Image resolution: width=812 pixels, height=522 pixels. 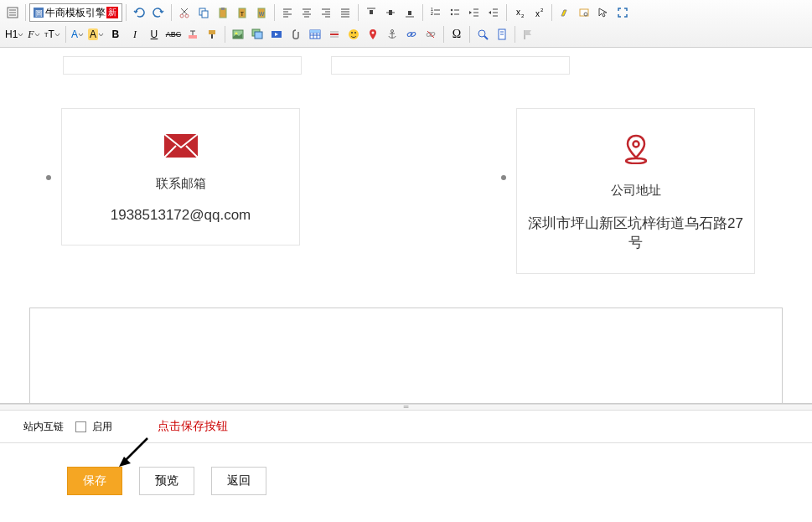 What do you see at coordinates (116, 34) in the screenshot?
I see `bold-icon: B` at bounding box center [116, 34].